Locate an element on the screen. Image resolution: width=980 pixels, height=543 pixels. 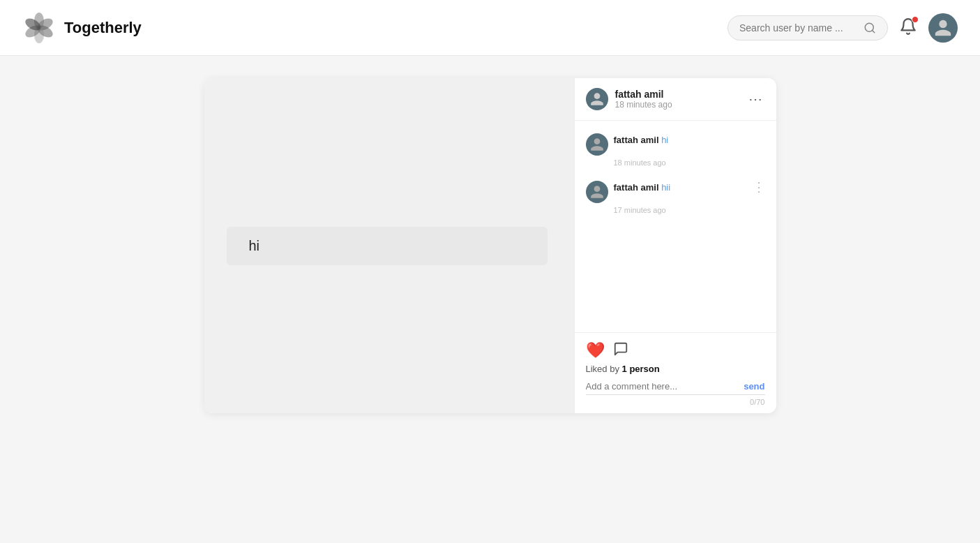
add-comment-input is located at coordinates (665, 387).